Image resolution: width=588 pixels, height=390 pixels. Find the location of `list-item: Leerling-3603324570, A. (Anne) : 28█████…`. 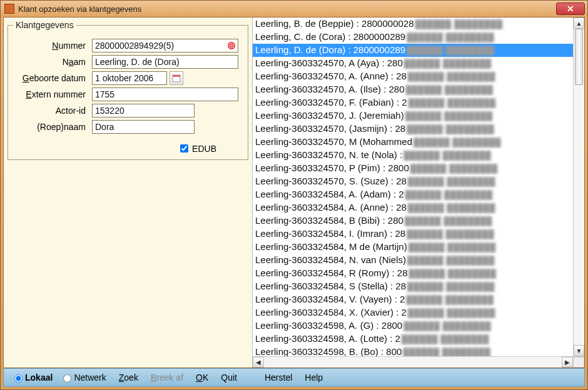

list-item: Leerling-3603324570, A. (Anne) : 28█████… is located at coordinates (418, 76).